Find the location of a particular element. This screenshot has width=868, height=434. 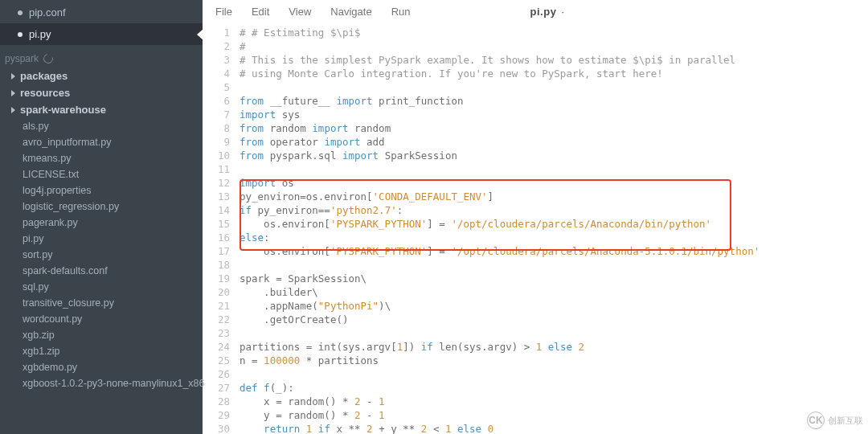

file-item: LICENSE.txt is located at coordinates (101, 174).